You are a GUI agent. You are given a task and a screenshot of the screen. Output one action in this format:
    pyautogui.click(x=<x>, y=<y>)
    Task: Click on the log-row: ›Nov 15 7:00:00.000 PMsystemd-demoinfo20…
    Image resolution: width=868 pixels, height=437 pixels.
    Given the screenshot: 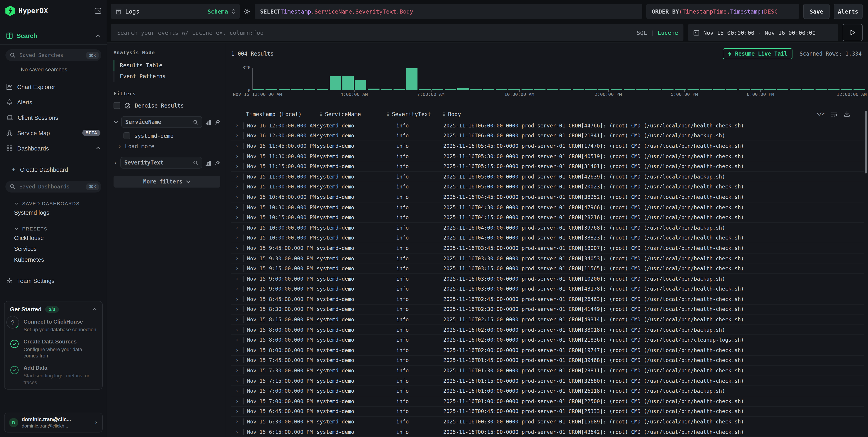 What is the action you would take?
    pyautogui.click(x=548, y=401)
    